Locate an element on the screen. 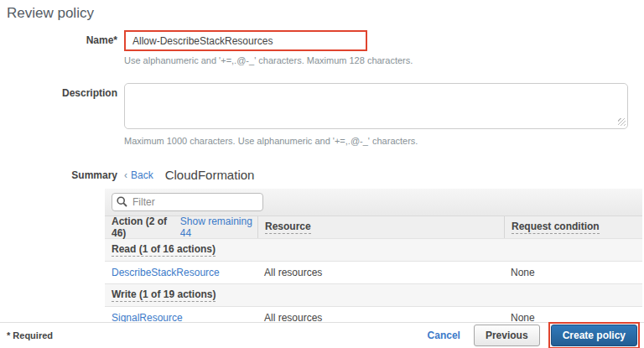  cancel-link: Cancel is located at coordinates (444, 335).